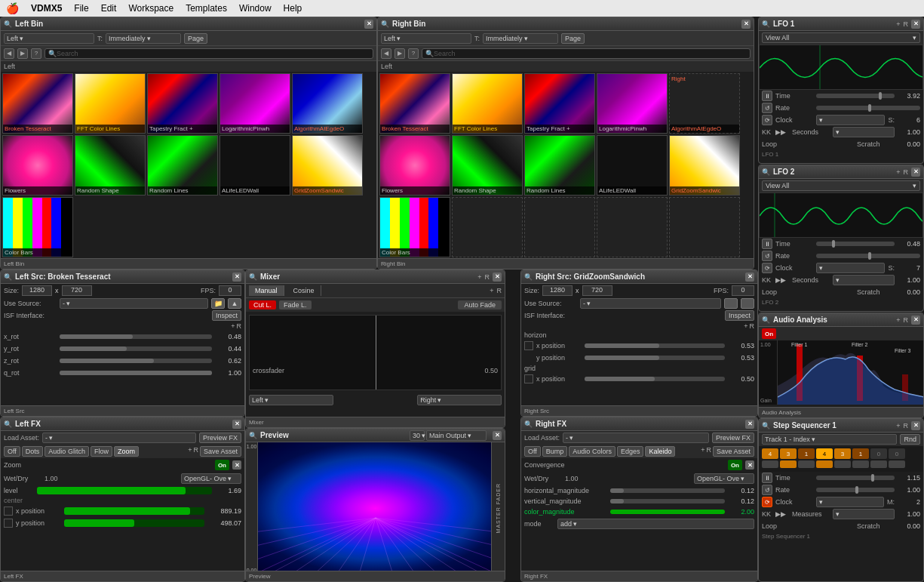 Image resolution: width=924 pixels, height=582 pixels. What do you see at coordinates (211, 479) in the screenshot?
I see `left-fx-opengl-dropdown: OpenGL- Ove▾` at bounding box center [211, 479].